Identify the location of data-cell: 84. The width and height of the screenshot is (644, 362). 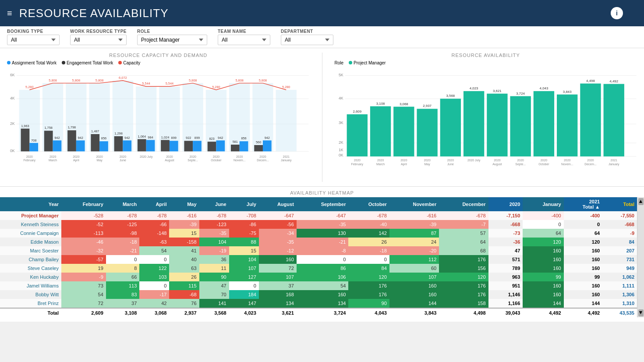
(369, 268).